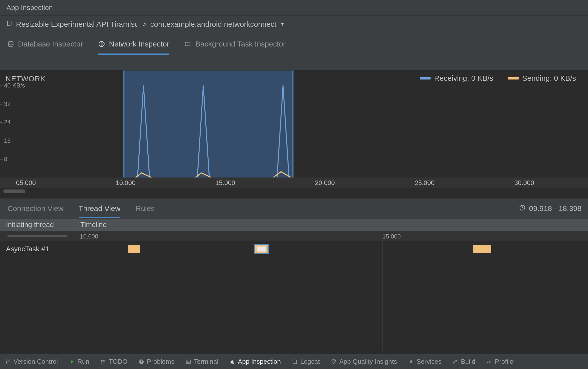 The width and height of the screenshot is (588, 369). I want to click on view-tab-bar: Connection ViewThread ViewRules 09.918 -…, so click(294, 208).